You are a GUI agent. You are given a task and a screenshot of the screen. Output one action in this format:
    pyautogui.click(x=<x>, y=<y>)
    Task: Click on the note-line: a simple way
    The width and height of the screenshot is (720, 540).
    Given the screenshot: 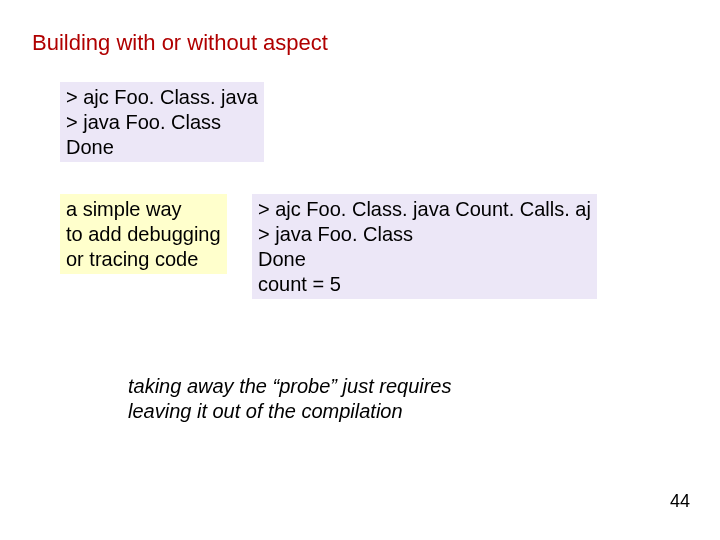 What is the action you would take?
    pyautogui.click(x=124, y=209)
    